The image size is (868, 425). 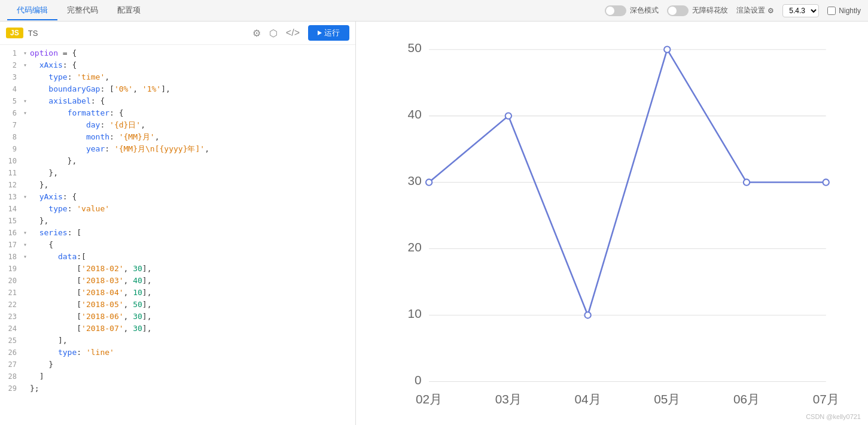 What do you see at coordinates (178, 173) in the screenshot?
I see `code-line: 11 },` at bounding box center [178, 173].